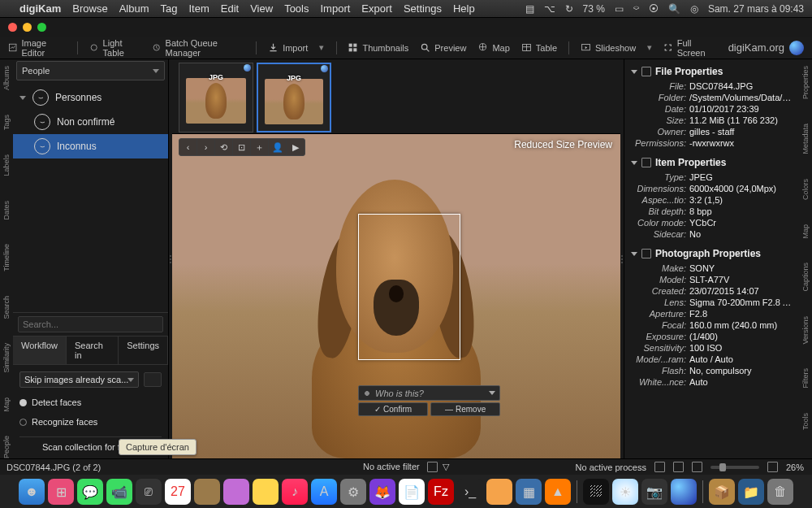 This screenshot has height=508, width=812. I want to click on tab-captions: Captions, so click(806, 277).